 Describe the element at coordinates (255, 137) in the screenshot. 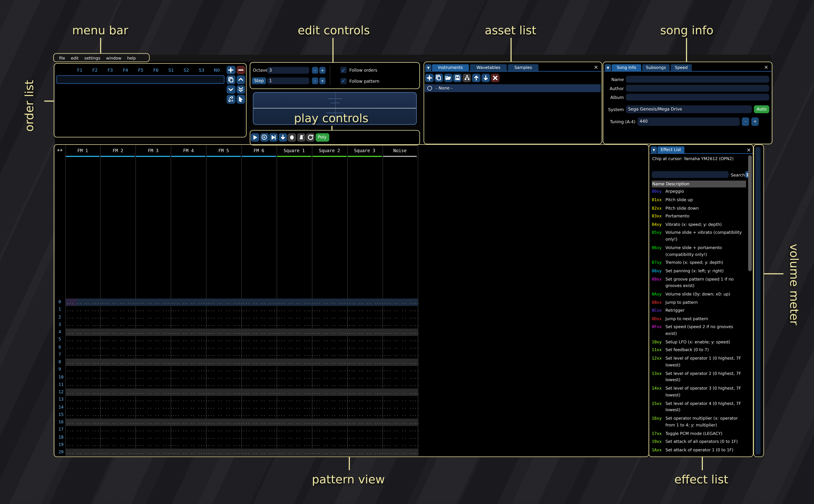

I see `play-button` at that location.